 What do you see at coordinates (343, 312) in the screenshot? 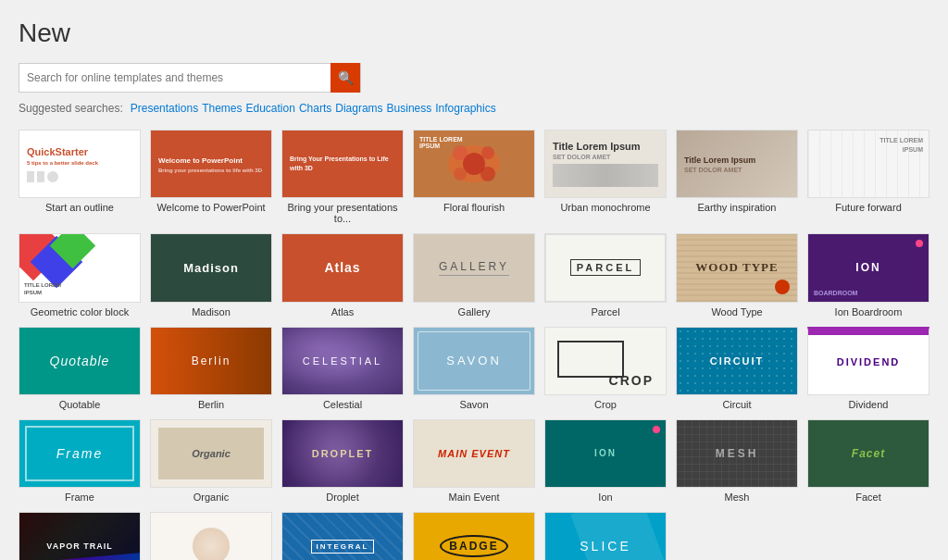
I see `template-atlas-label: Atlas` at bounding box center [343, 312].